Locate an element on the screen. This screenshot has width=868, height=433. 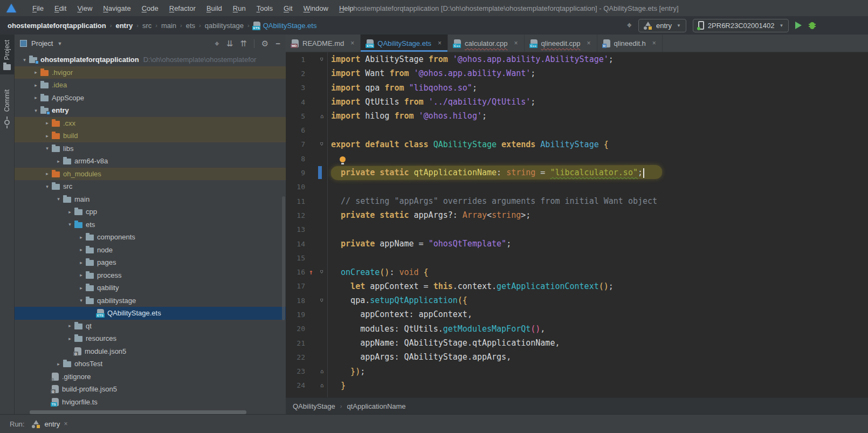
code-line-22: 22 appArgs: QAbilityStage.appArgs, is located at coordinates (577, 357).